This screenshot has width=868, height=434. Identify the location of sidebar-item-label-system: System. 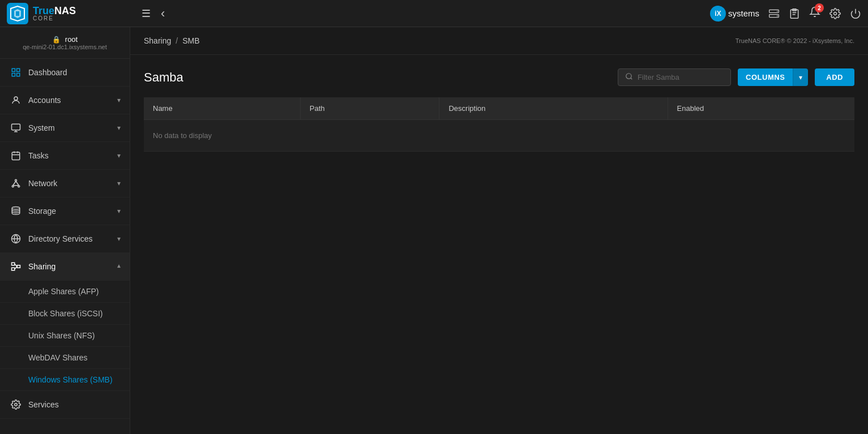
(72, 128).